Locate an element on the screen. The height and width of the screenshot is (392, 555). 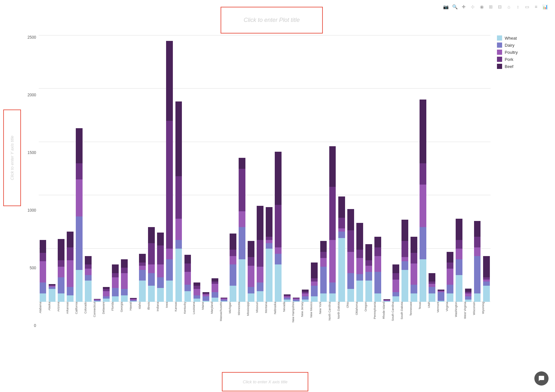
legend-item-wheat: Wheat is located at coordinates (523, 38).